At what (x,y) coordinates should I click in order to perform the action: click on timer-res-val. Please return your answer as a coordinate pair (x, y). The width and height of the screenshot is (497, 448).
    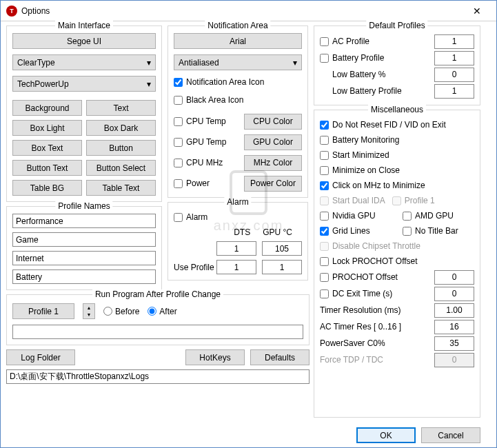
    Looking at the image, I should click on (454, 310).